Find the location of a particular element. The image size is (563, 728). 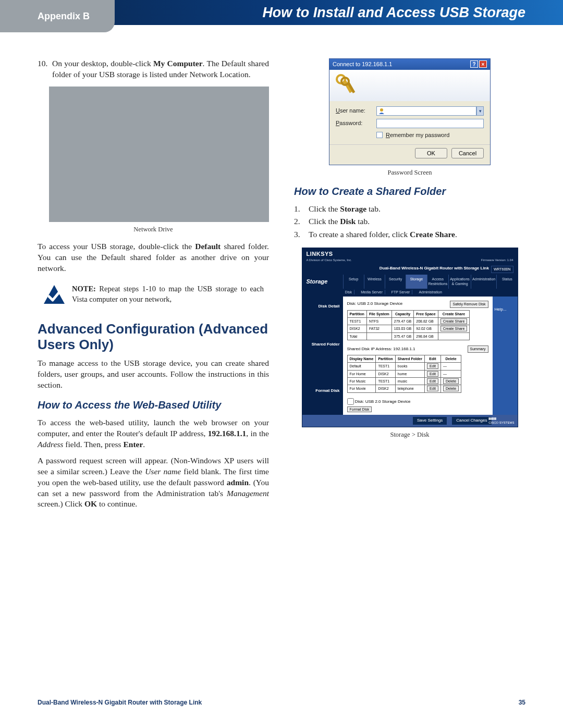

cancel-button: Cancel is located at coordinates (468, 153).